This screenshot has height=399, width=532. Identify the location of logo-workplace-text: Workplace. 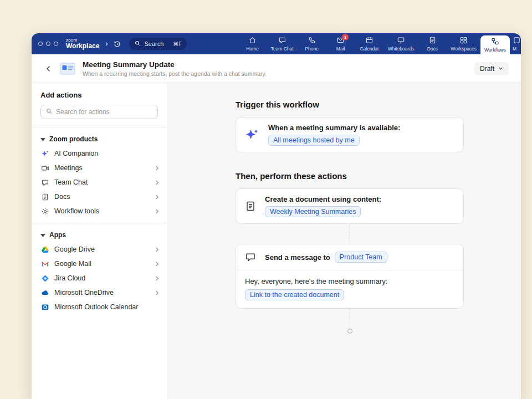
(83, 47).